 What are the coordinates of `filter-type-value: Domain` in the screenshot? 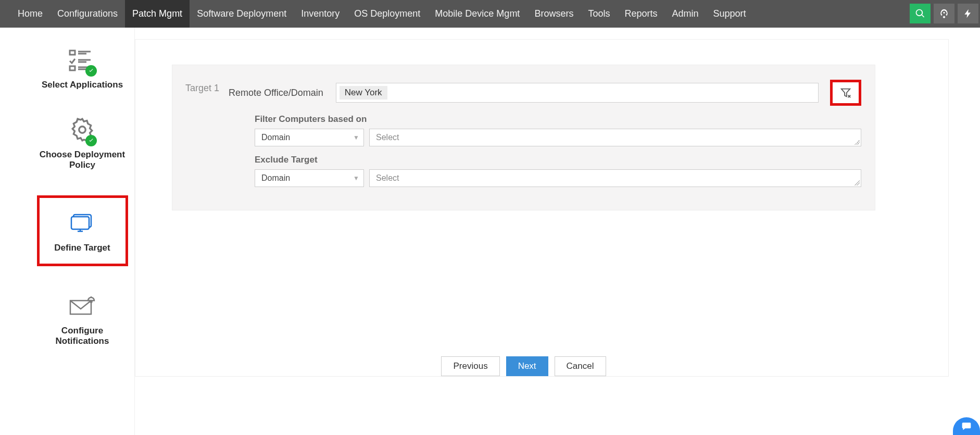 It's located at (276, 138).